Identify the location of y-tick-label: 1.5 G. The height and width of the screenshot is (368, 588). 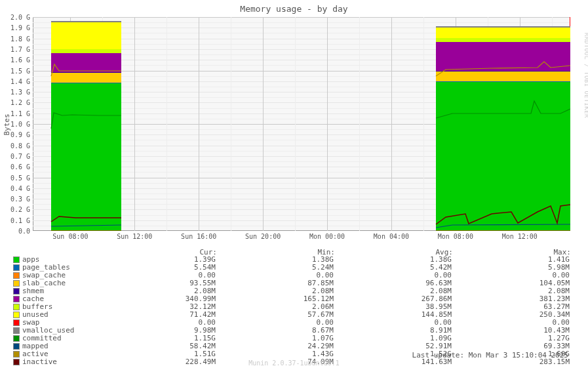
(22, 71).